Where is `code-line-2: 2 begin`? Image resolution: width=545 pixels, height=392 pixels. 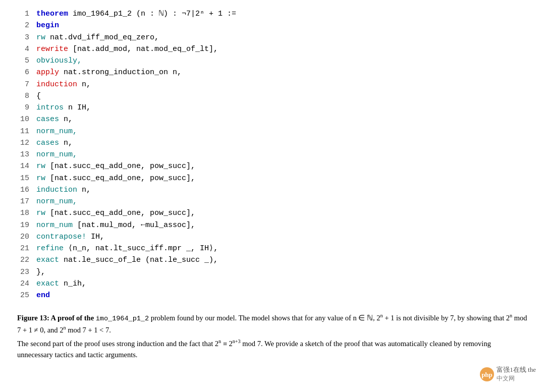
code-line-2: 2 begin is located at coordinates (272, 25).